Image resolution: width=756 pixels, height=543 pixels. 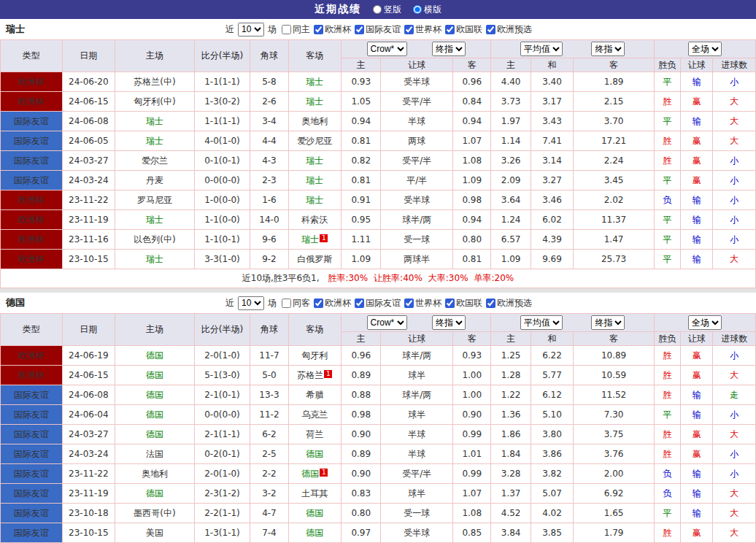 What do you see at coordinates (472, 533) in the screenshot?
I see `handicap-away-odds: 0.85` at bounding box center [472, 533].